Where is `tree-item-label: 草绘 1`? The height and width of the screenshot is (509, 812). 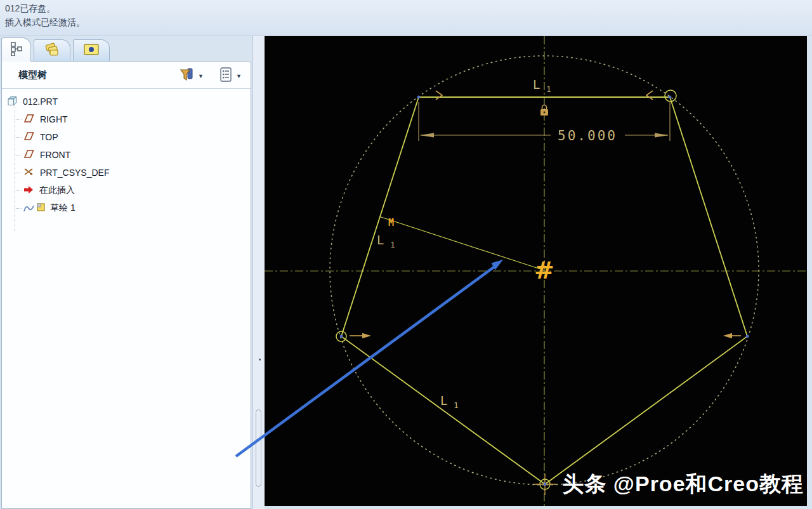
tree-item-label: 草绘 1 is located at coordinates (63, 208).